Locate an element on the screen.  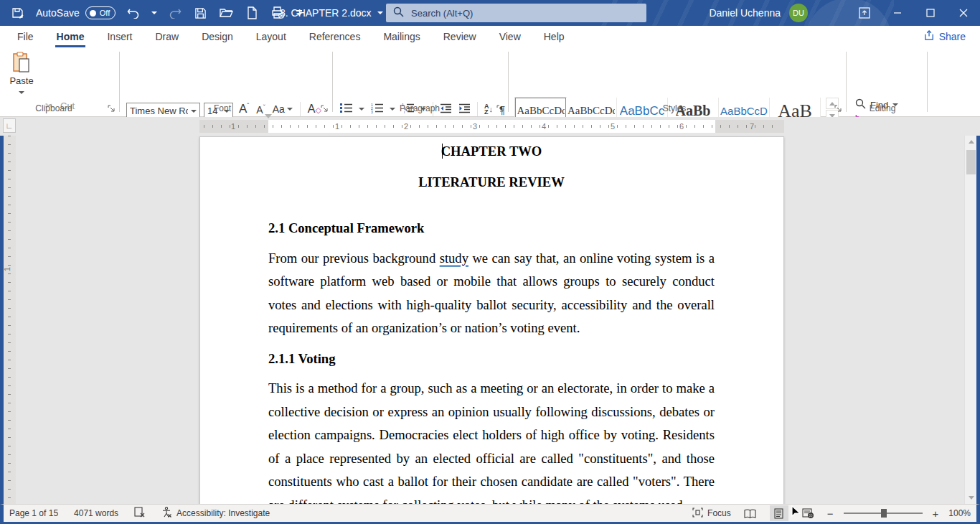
paragraph-group-label: Paragraph is located at coordinates (420, 108).